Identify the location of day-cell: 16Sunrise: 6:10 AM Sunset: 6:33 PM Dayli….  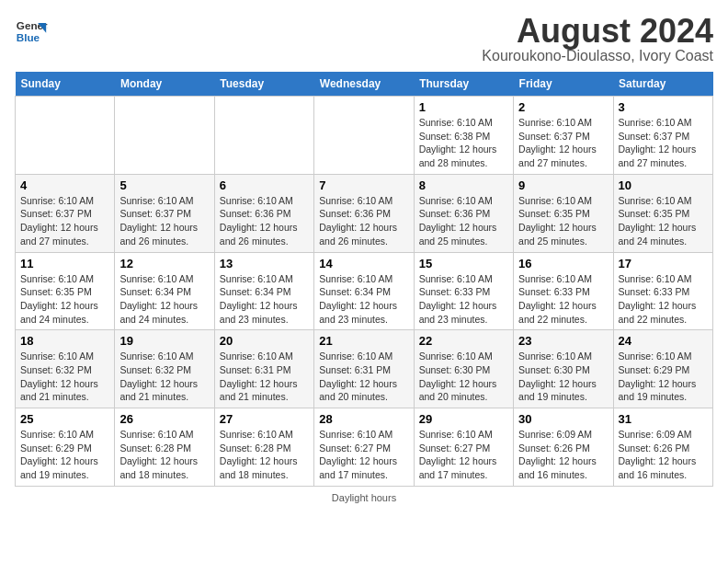
(563, 291).